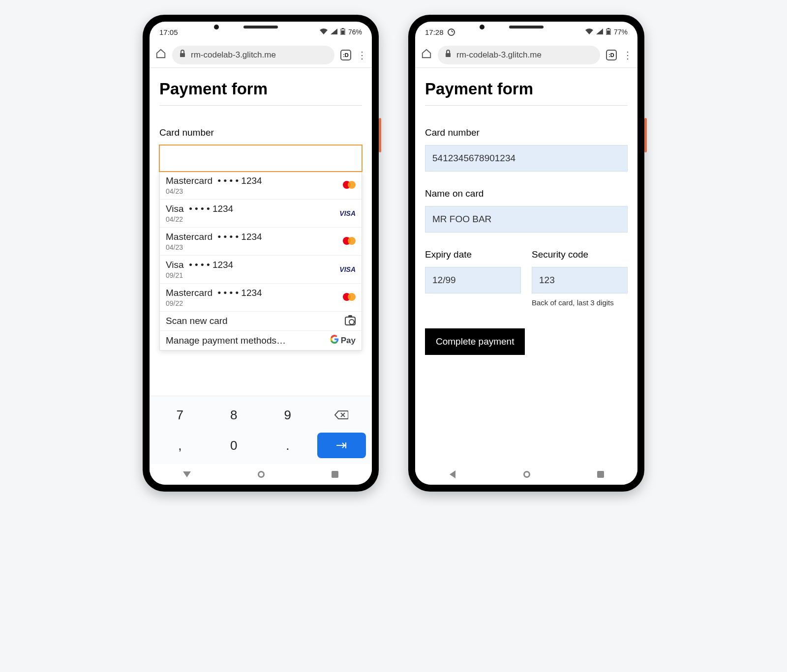 The width and height of the screenshot is (787, 672). I want to click on expiry-label: Expiry date, so click(473, 255).